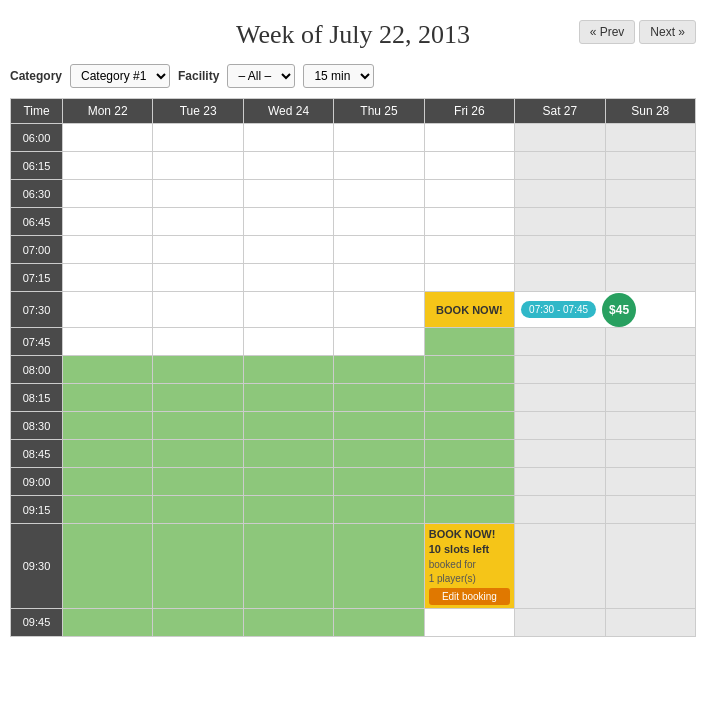 The image size is (706, 722). What do you see at coordinates (261, 76) in the screenshot?
I see `facility-select: – All –` at bounding box center [261, 76].